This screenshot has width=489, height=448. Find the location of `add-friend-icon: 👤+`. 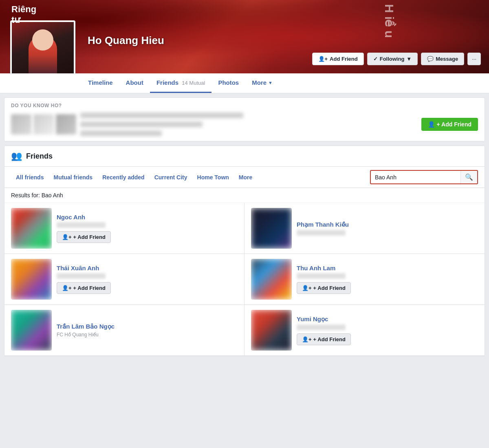

add-friend-icon: 👤+ is located at coordinates (323, 59).